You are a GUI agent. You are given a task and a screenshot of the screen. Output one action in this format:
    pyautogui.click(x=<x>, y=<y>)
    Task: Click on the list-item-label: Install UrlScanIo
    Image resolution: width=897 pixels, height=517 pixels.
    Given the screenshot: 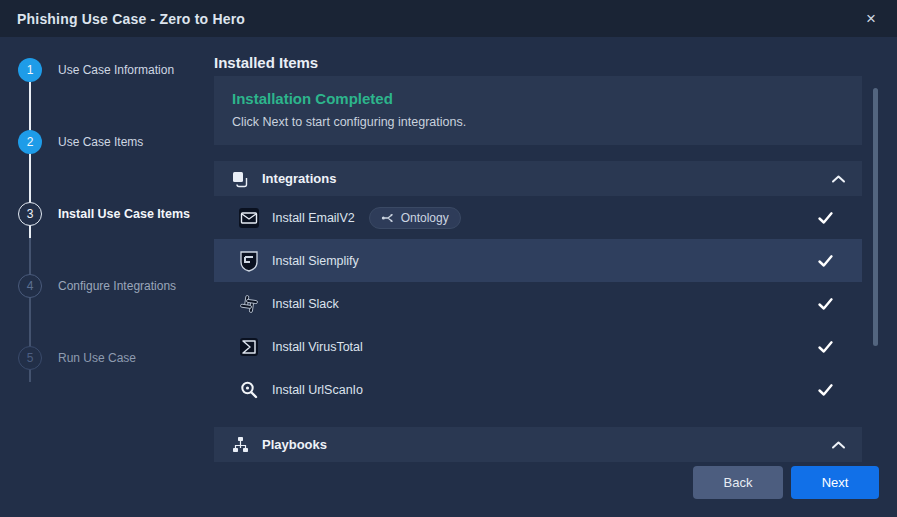 What is the action you would take?
    pyautogui.click(x=318, y=390)
    